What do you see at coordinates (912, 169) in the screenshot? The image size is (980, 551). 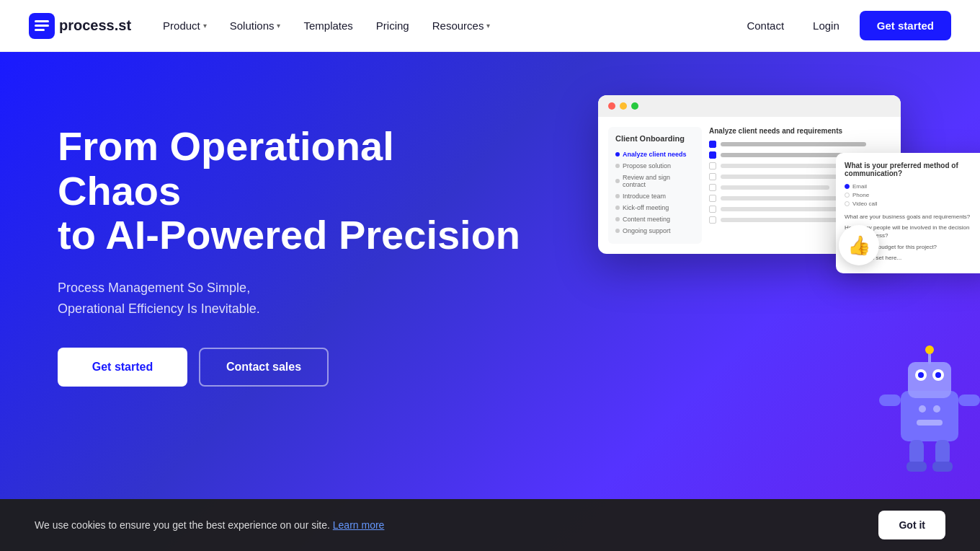 I see `floating-card-title: What is your preferred method of communi…` at bounding box center [912, 169].